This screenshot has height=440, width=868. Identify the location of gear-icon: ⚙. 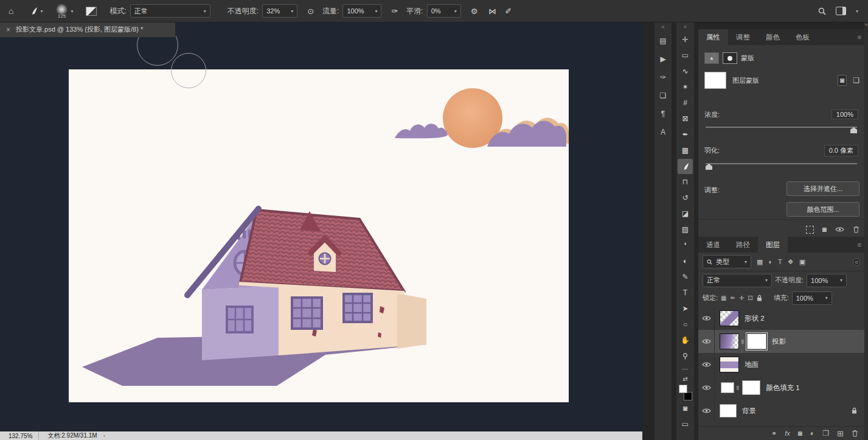
(474, 11).